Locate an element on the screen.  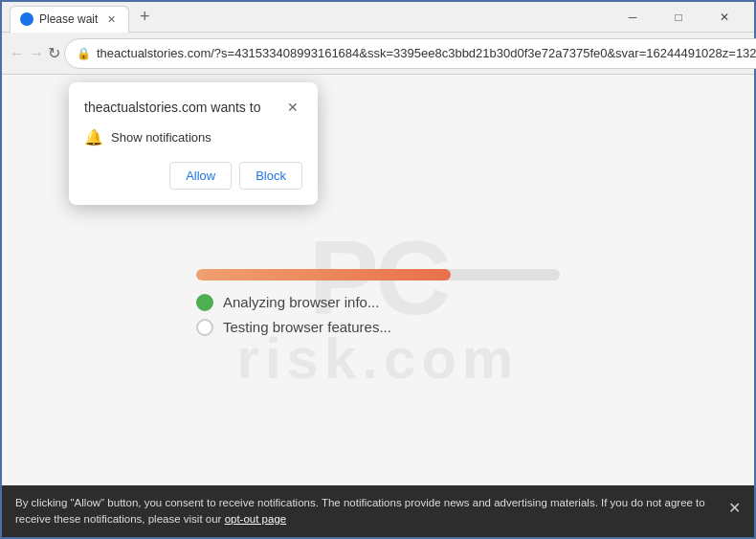
window-controls: ─ □ ✕ is located at coordinates (678, 17).